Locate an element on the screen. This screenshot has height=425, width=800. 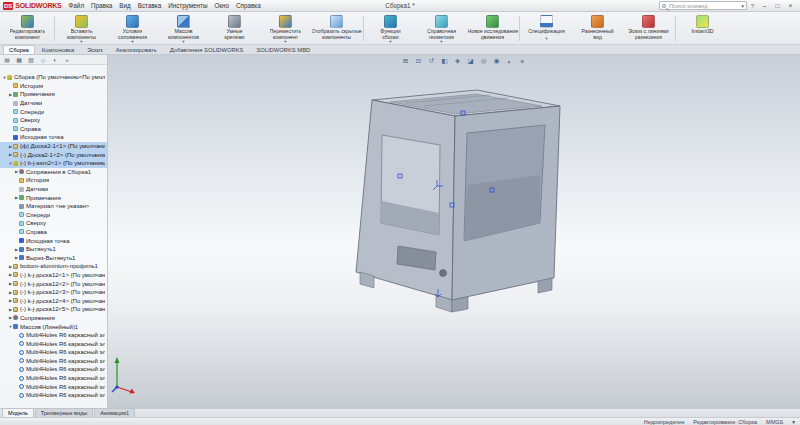
search-chevron-icon: ▾ is located at coordinates (742, 6).